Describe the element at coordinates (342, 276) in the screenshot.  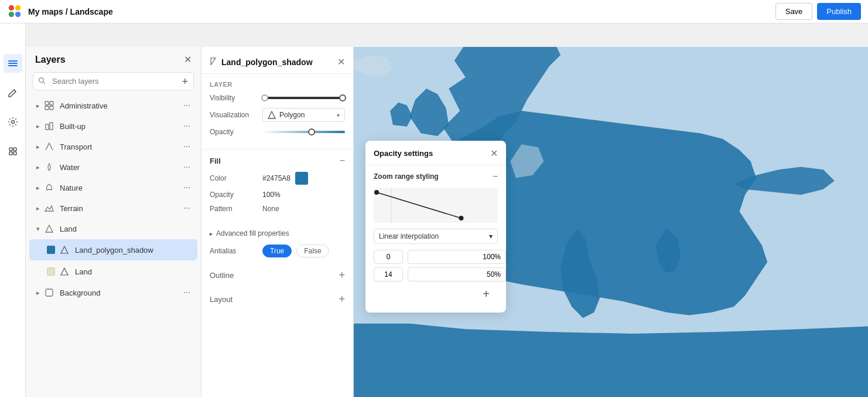
I see `outline-add-icon: +` at that location.